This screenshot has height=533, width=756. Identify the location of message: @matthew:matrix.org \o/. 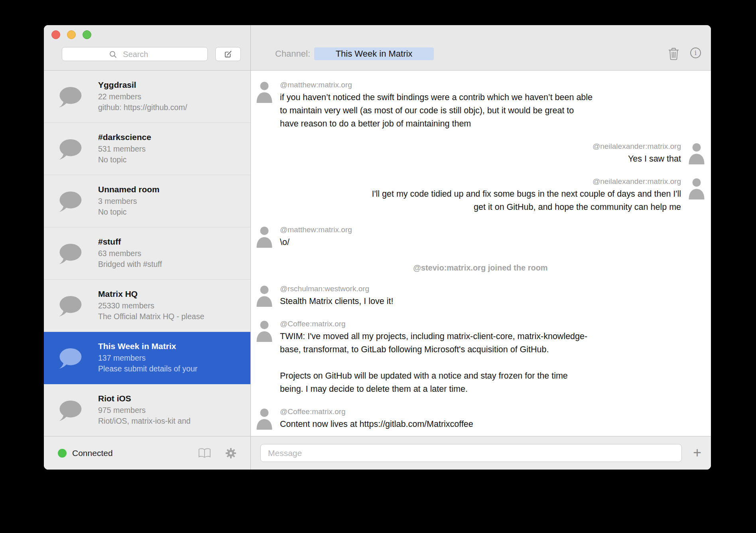
(480, 237).